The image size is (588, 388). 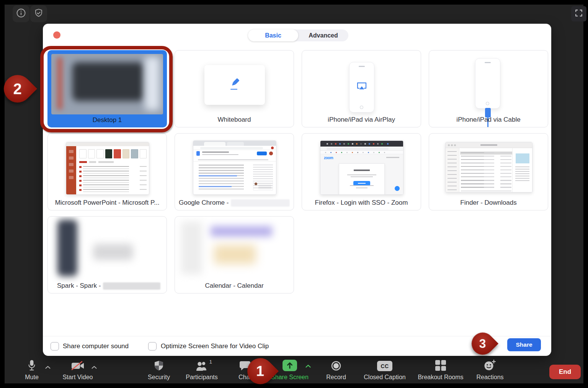 I want to click on tile-iphone-cable: iPhone/iPad via Cable, so click(x=488, y=89).